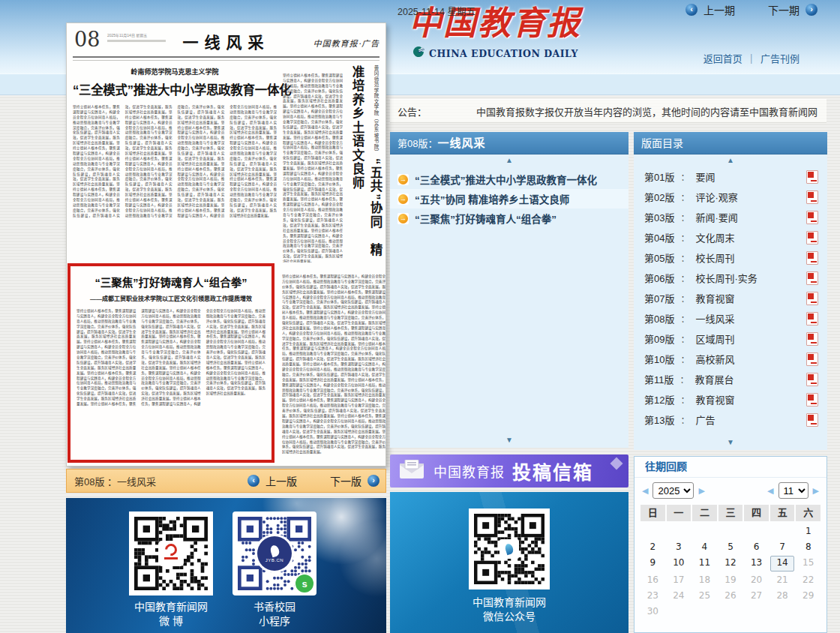 Image resolution: width=840 pixels, height=633 pixels. Describe the element at coordinates (701, 490) in the screenshot. I see `next-year-icon: ▶` at that location.